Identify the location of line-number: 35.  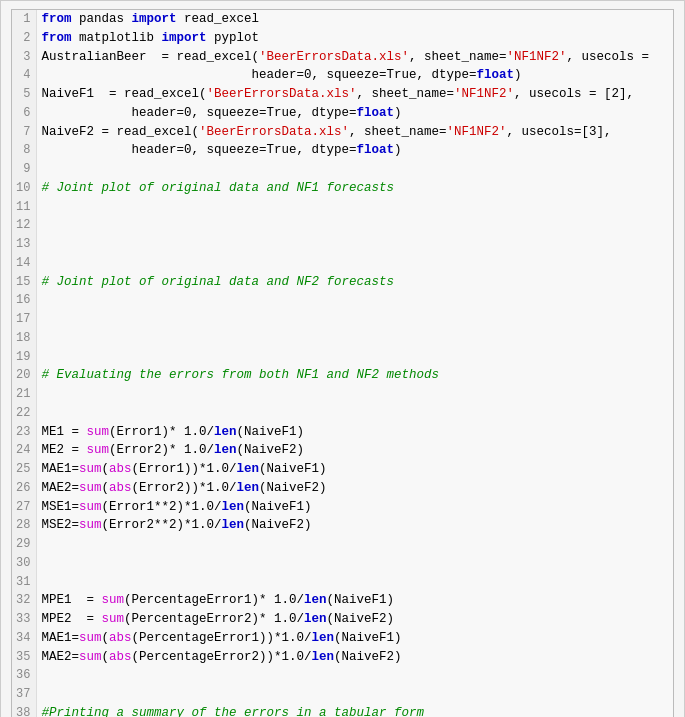
(24, 658).